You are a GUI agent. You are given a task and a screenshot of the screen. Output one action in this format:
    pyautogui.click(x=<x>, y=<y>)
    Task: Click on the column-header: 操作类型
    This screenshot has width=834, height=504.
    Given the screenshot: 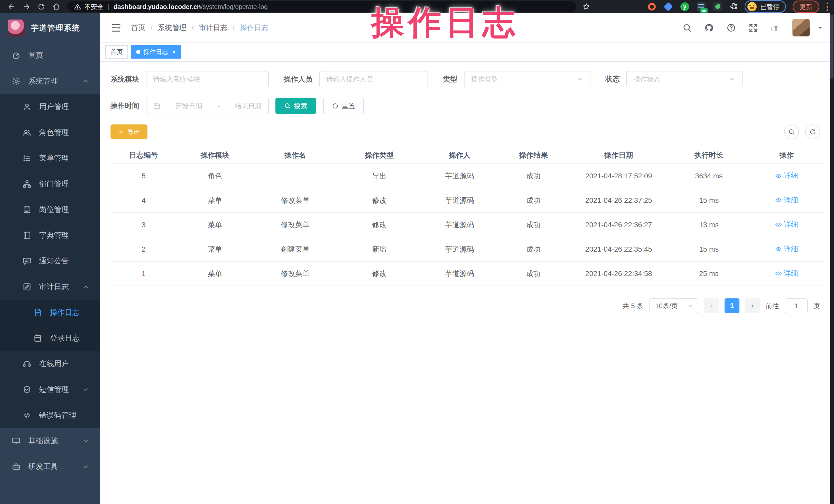 What is the action you would take?
    pyautogui.click(x=380, y=155)
    